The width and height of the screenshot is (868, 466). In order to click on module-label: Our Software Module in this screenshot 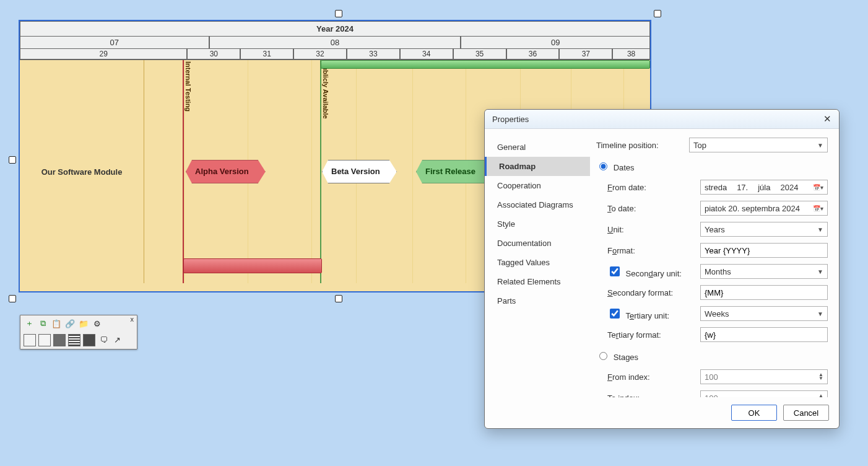, I will do `click(82, 172)`.